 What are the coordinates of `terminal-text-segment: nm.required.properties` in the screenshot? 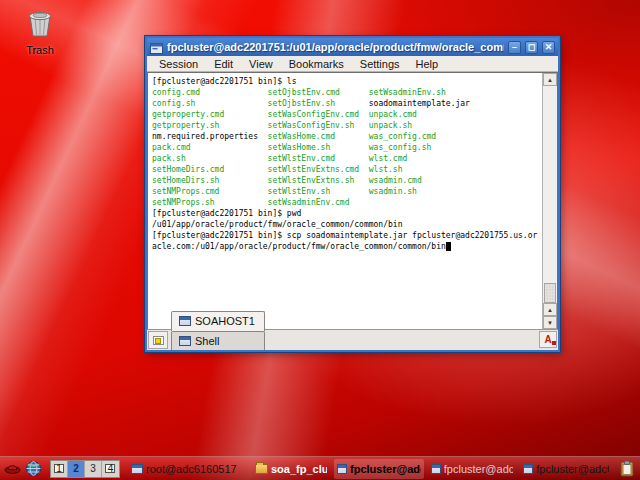 It's located at (210, 136).